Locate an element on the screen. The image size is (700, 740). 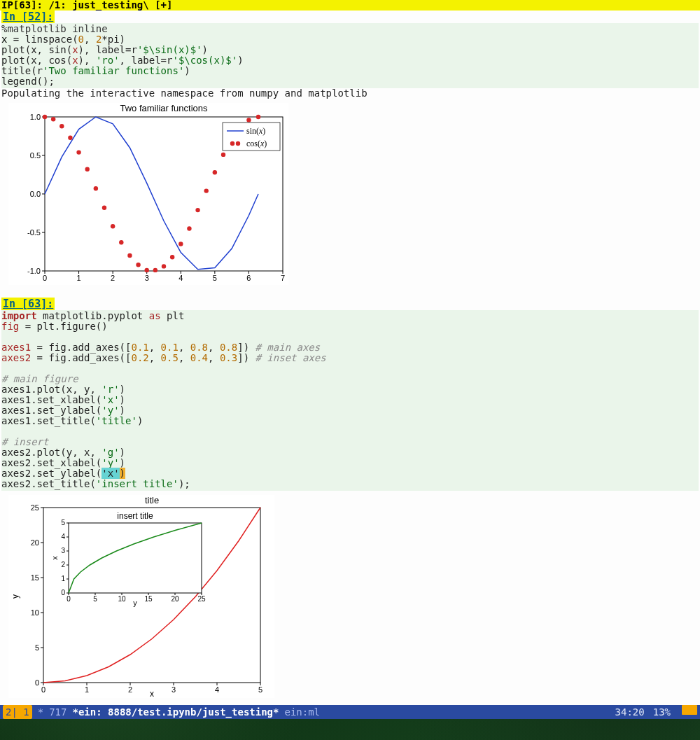
cell-prompt-63: In [63]: is located at coordinates (28, 304).